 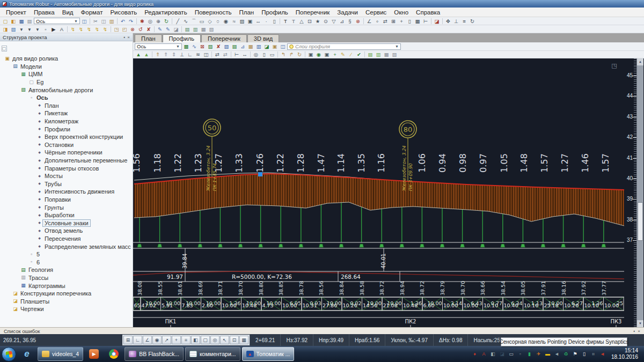 I want to click on sheet-icon: ▯, so click(x=409, y=21).